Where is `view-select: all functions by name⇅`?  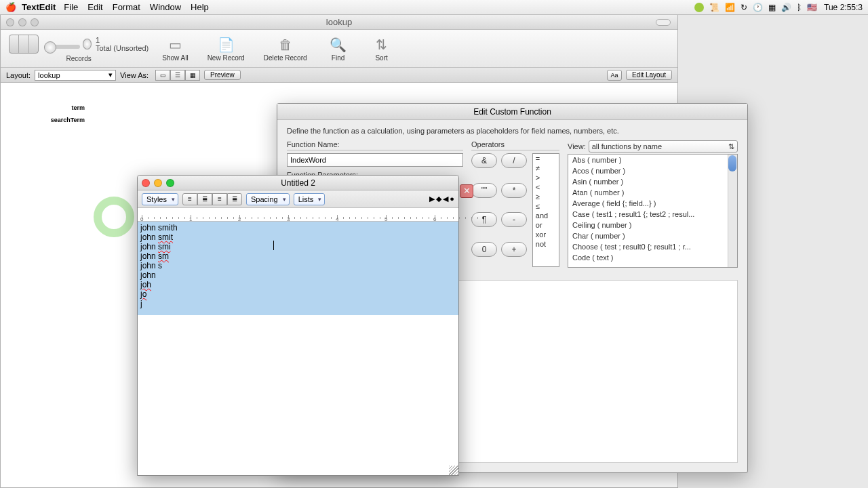
view-select: all functions by name⇅ is located at coordinates (663, 146).